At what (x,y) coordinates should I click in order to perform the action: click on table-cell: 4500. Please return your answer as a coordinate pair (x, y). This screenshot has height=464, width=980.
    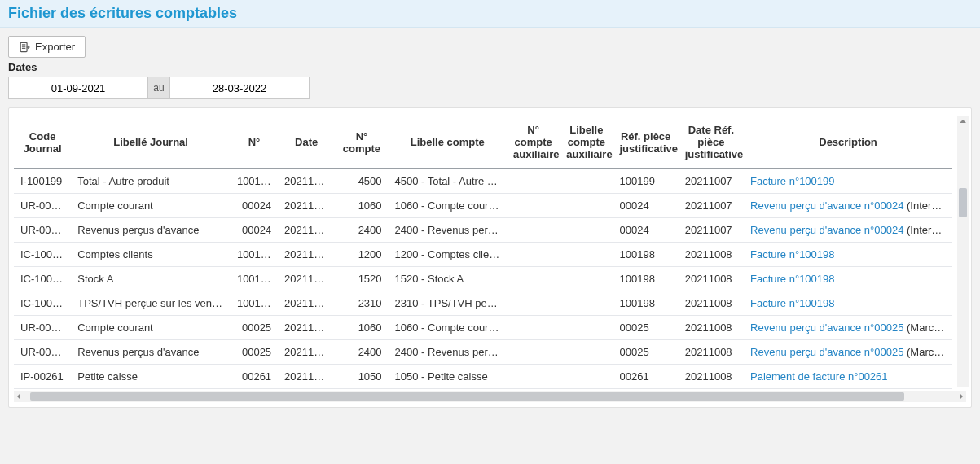
    Looking at the image, I should click on (362, 181).